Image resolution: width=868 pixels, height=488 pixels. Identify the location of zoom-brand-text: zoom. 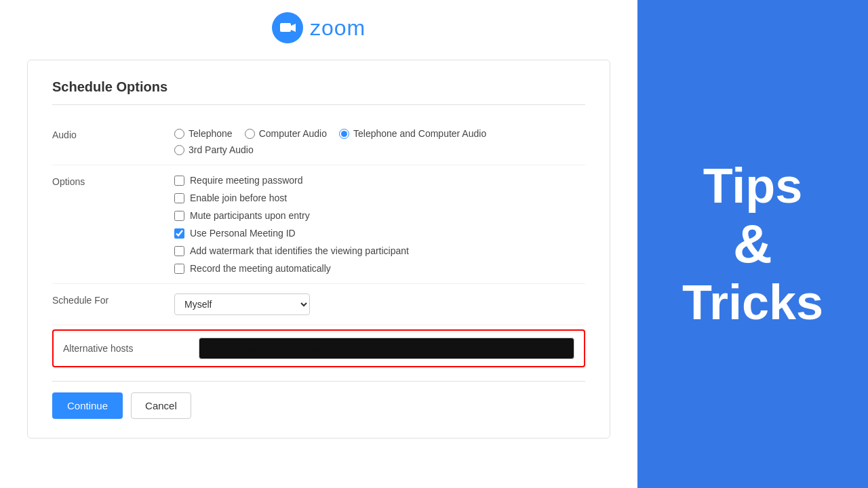
(338, 28).